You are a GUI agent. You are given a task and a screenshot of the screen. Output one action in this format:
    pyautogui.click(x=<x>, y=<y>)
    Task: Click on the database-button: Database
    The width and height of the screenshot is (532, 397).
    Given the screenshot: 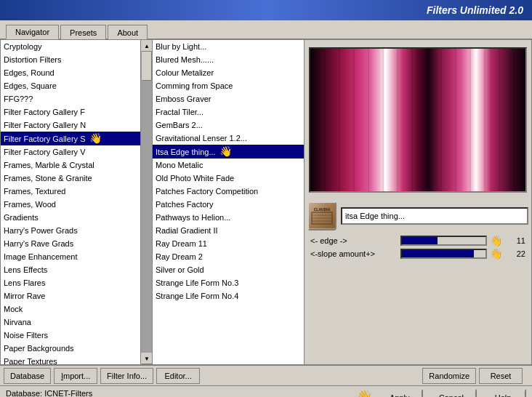 What is the action you would take?
    pyautogui.click(x=28, y=376)
    